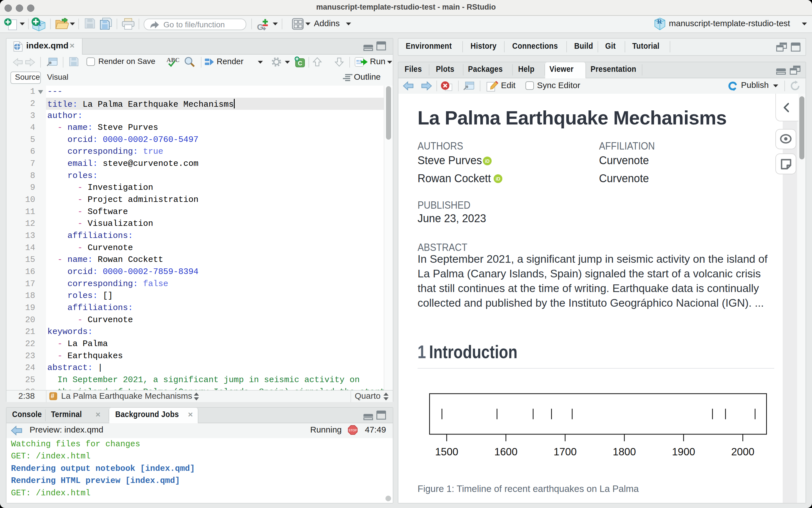 This screenshot has height=508, width=812. Describe the element at coordinates (446, 452) in the screenshot. I see `svg-text: 1500` at that location.